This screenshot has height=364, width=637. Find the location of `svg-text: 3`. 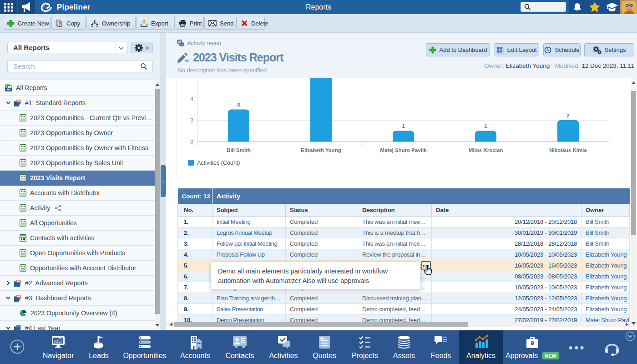

svg-text: 3 is located at coordinates (238, 105).